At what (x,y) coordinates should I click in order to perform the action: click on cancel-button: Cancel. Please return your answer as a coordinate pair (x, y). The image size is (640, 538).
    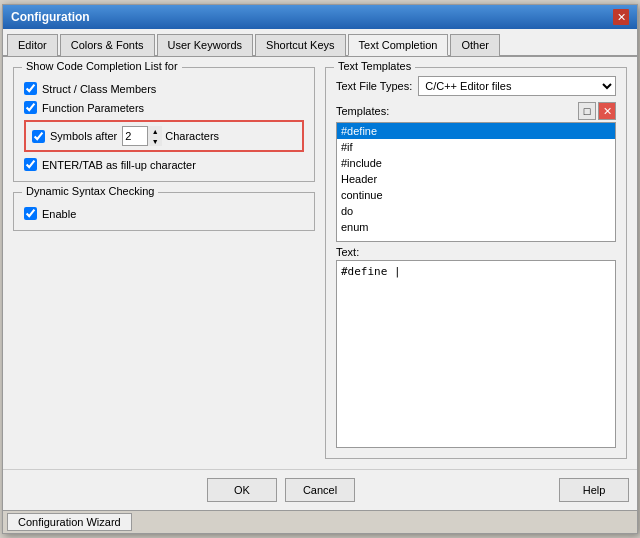
    Looking at the image, I should click on (320, 490).